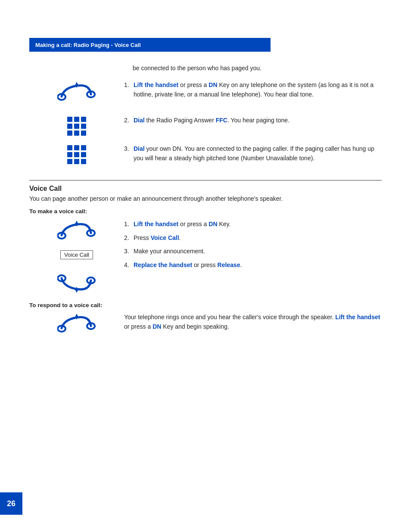 The height and width of the screenshot is (532, 411). What do you see at coordinates (206, 126) in the screenshot?
I see `step-2-row: 2. Dial the Radio Paging Answer FFC. You…` at bounding box center [206, 126].